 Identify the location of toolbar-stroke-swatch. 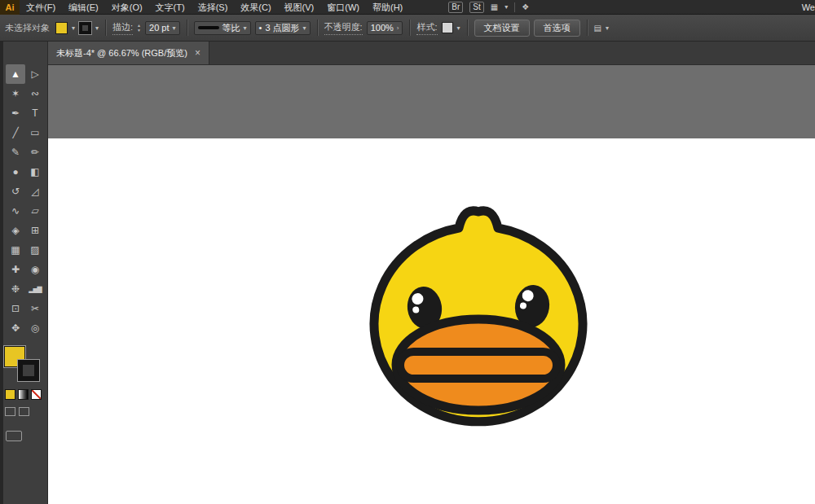
(29, 370).